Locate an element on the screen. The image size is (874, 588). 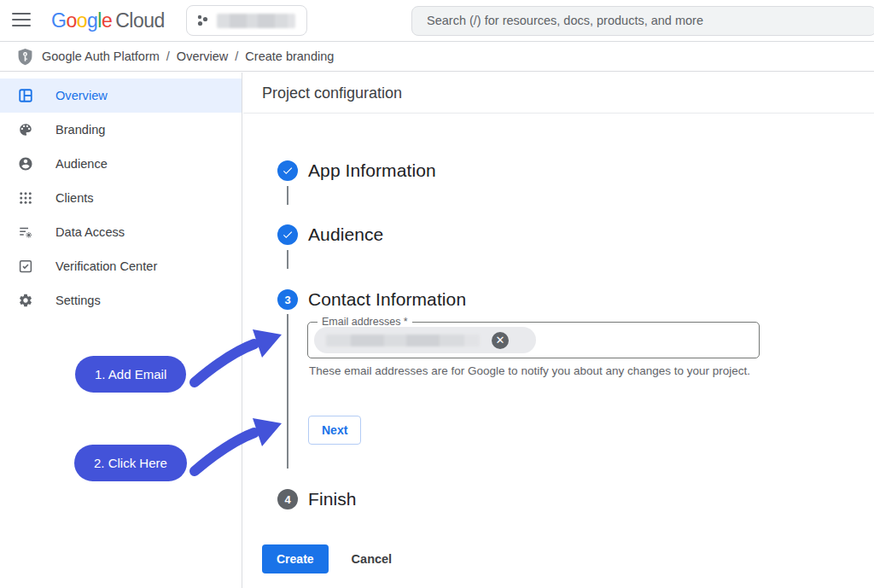
sidebar-item-overview: Overview is located at coordinates (121, 96).